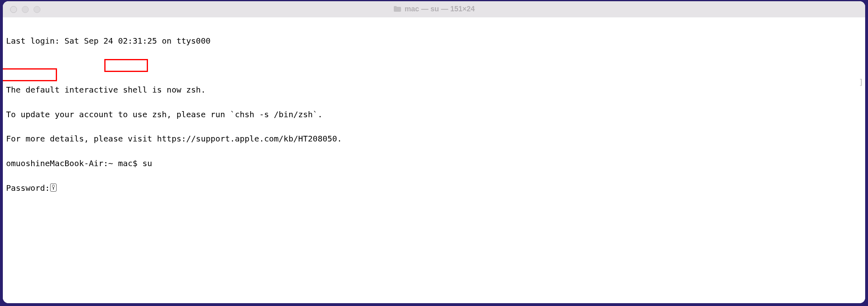 This screenshot has width=868, height=306. What do you see at coordinates (53, 188) in the screenshot?
I see `key-icon` at bounding box center [53, 188].